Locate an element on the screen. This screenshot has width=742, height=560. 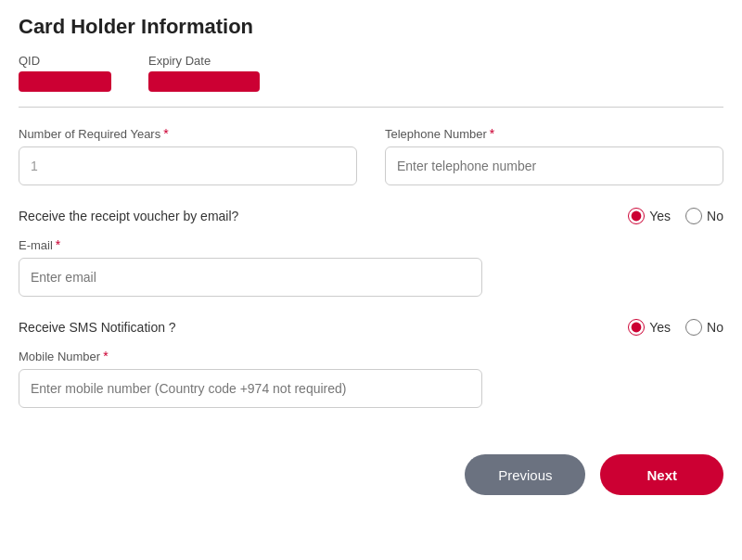
qid-label: QID is located at coordinates (65, 61).